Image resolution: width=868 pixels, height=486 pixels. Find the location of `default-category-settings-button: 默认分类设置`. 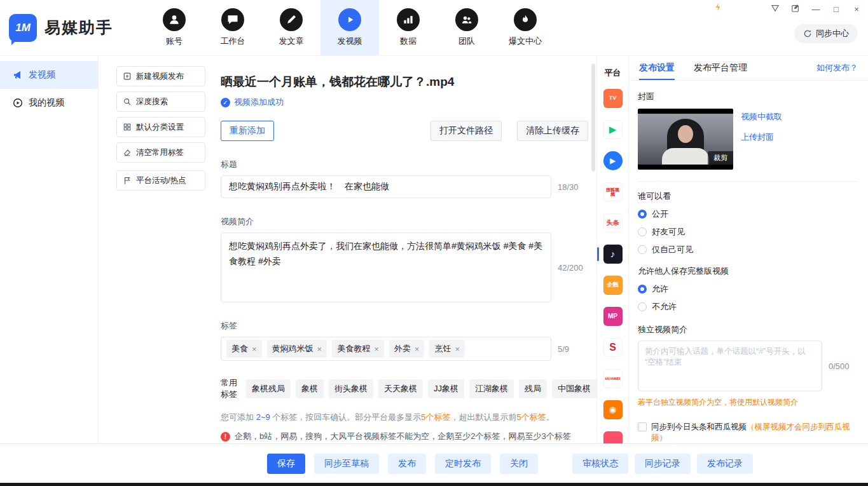

default-category-settings-button: 默认分类设置 is located at coordinates (161, 127).